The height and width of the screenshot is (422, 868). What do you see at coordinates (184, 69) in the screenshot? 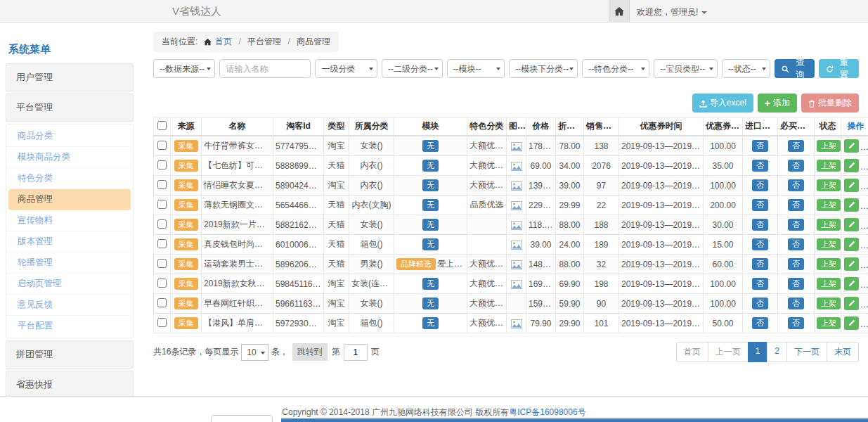
I see `data-source-select: --数据来源--` at bounding box center [184, 69].